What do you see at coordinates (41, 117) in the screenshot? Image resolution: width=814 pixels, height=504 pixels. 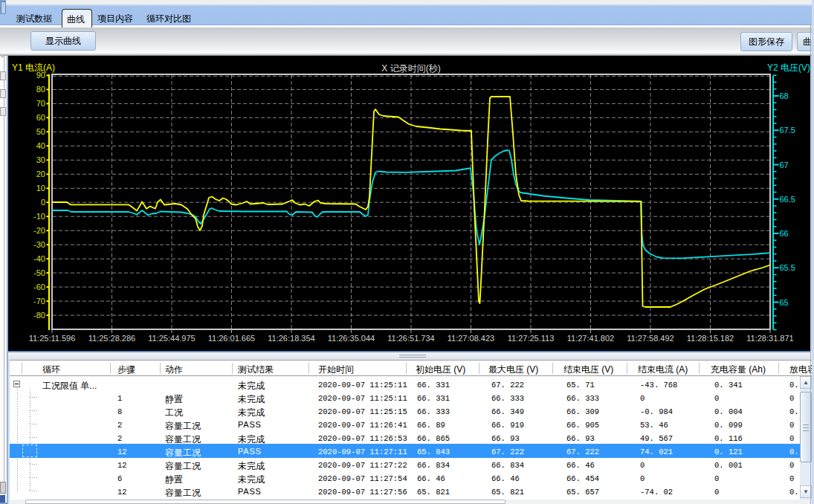 I see `svg-text: 60` at bounding box center [41, 117].